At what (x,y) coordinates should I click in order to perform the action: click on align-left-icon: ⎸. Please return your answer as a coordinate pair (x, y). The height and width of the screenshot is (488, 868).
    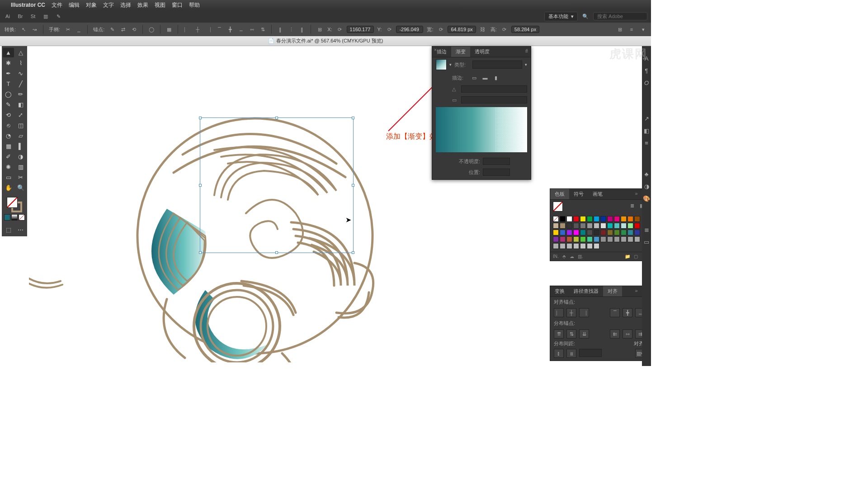
    Looking at the image, I should click on (187, 29).